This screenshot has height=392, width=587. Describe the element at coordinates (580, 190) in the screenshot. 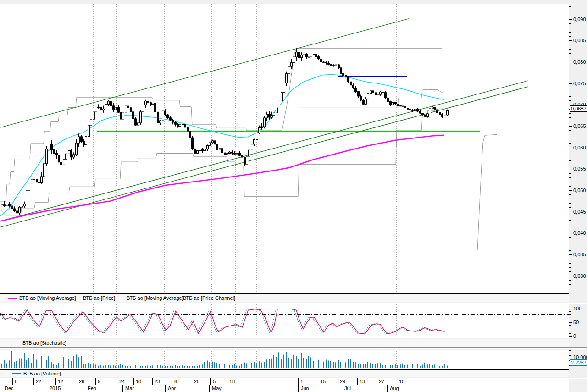

I see `price-tick-label: 0,050` at that location.